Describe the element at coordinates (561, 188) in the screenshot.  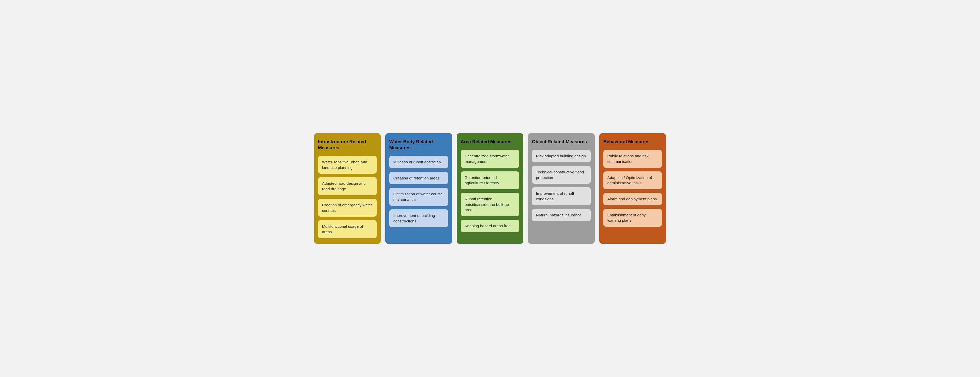
I see `column-object: Object Related MeasuresRisk adapted buil…` at that location.